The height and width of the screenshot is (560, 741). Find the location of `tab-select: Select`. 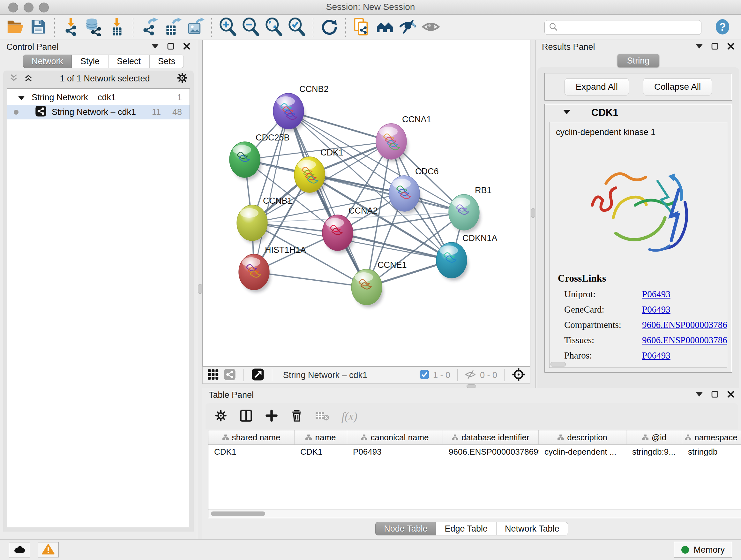

tab-select: Select is located at coordinates (129, 61).